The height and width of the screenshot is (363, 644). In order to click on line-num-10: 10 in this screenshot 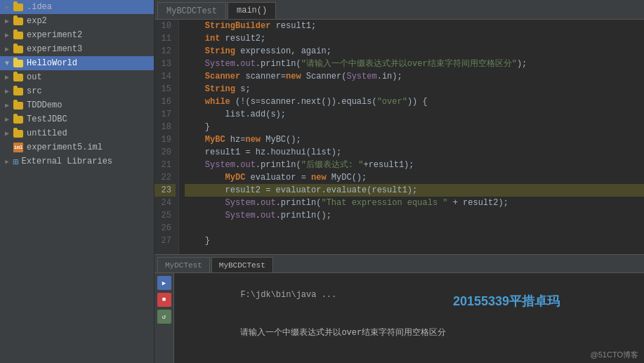, I will do `click(165, 26)`.